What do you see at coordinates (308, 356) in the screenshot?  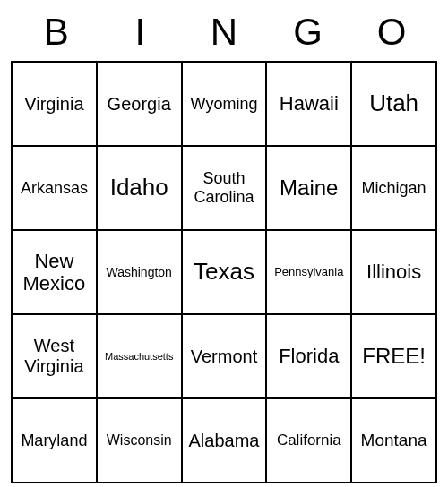 I see `bingo-cell-3-3: Florida` at bounding box center [308, 356].